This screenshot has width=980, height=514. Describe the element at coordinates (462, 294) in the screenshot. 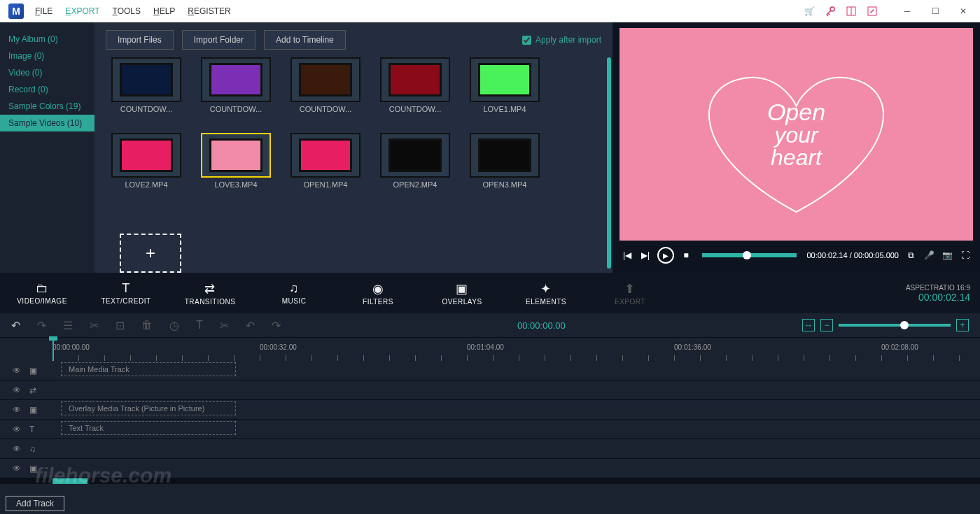

I see `tab-overlays: ▣OVERLAYS` at that location.